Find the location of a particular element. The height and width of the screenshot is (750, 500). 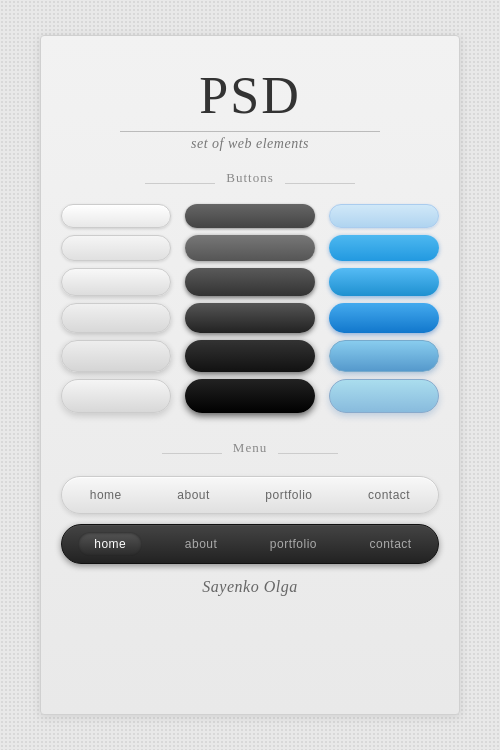

author-name: Sayenko Olga is located at coordinates (250, 587).